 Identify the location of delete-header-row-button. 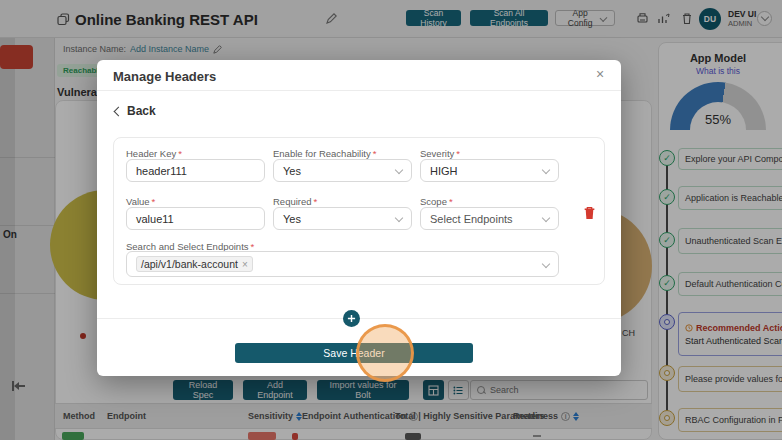
(590, 214).